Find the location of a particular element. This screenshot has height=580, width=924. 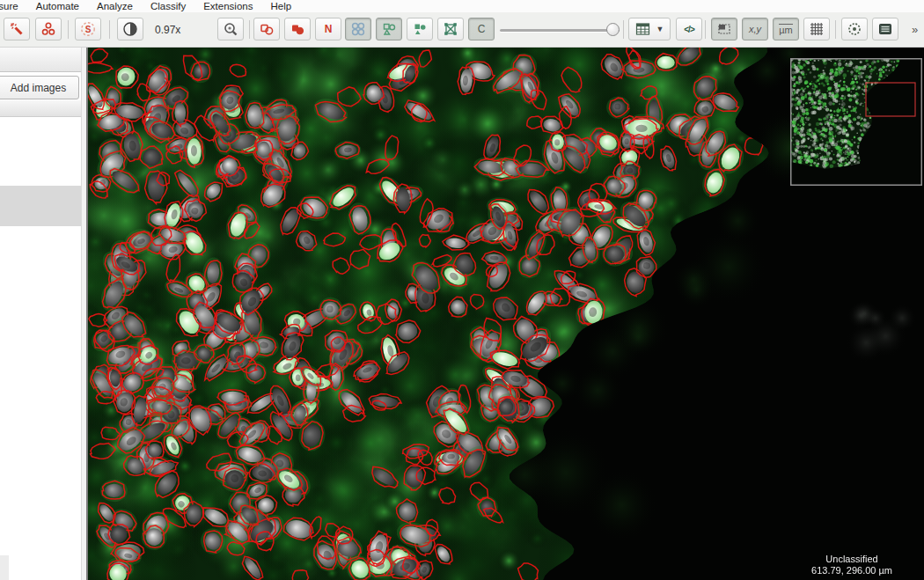

toolbar-overflow-button: » is located at coordinates (915, 30).